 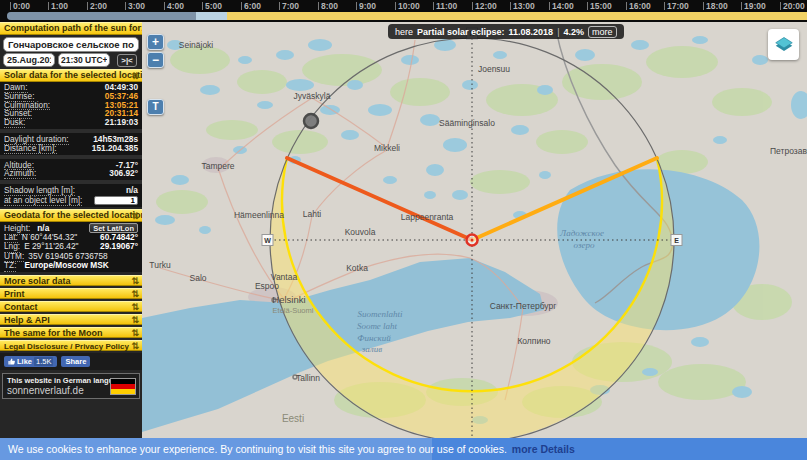 I want to click on city-label: Kotka, so click(x=357, y=268).